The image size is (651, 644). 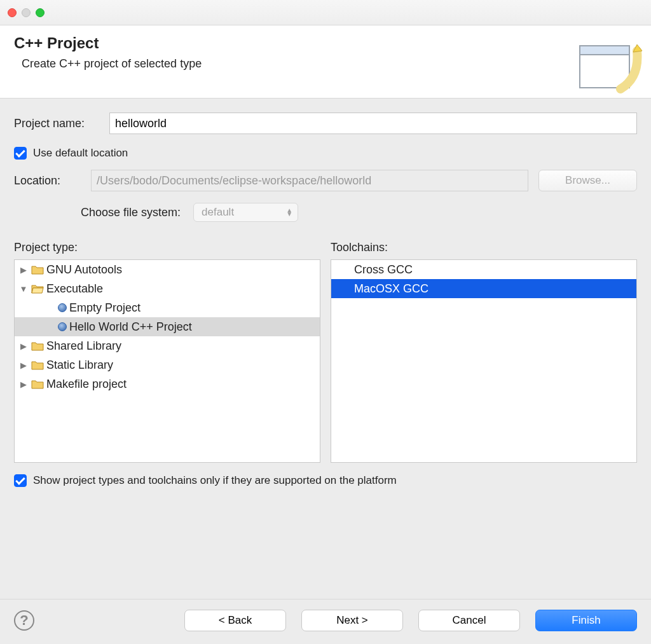 I want to click on wizard-banner-icon, so click(x=611, y=70).